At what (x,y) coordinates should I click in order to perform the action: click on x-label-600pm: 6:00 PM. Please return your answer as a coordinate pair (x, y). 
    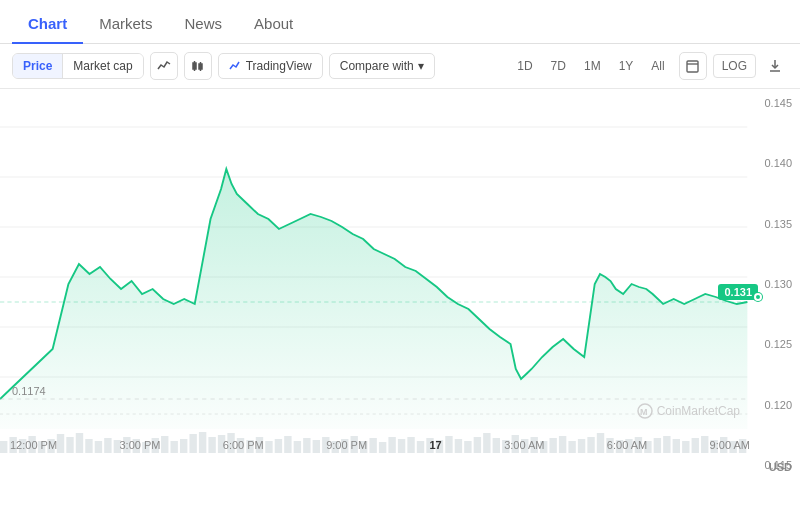
    Looking at the image, I should click on (244, 445).